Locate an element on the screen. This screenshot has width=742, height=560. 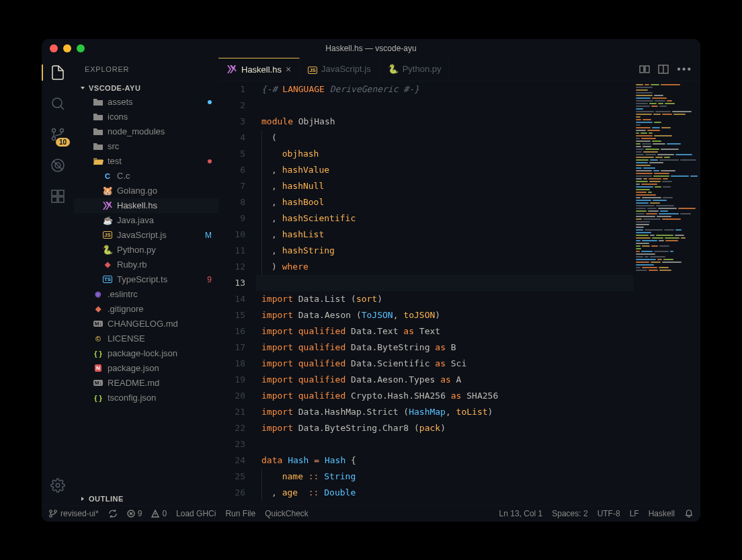
statusbar-action-load-ghci: Load GHCi is located at coordinates (196, 514).